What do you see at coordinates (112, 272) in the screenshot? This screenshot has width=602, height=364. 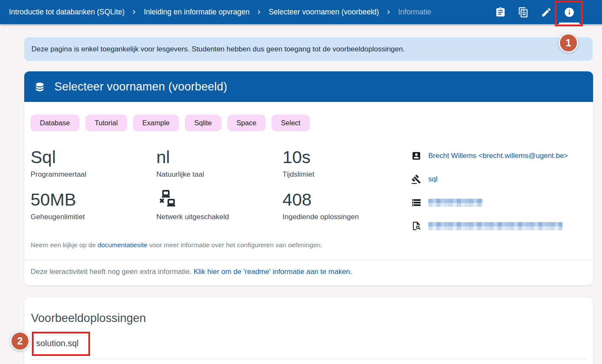 I see `readme-note-text: Deze leeractiviteit heeft nog geen extra…` at bounding box center [112, 272].